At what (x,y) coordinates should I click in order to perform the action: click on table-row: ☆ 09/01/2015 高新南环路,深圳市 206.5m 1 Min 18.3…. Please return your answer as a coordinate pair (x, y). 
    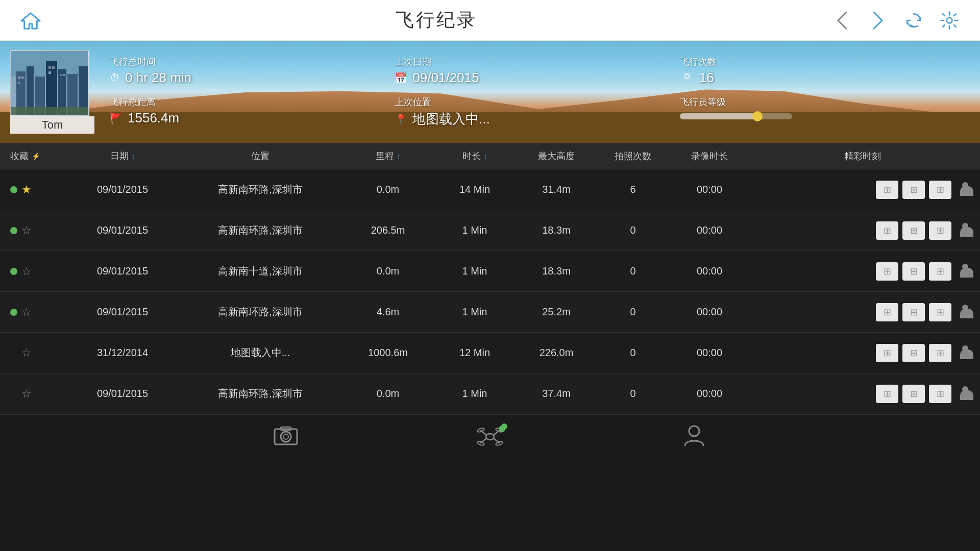
    Looking at the image, I should click on (490, 231).